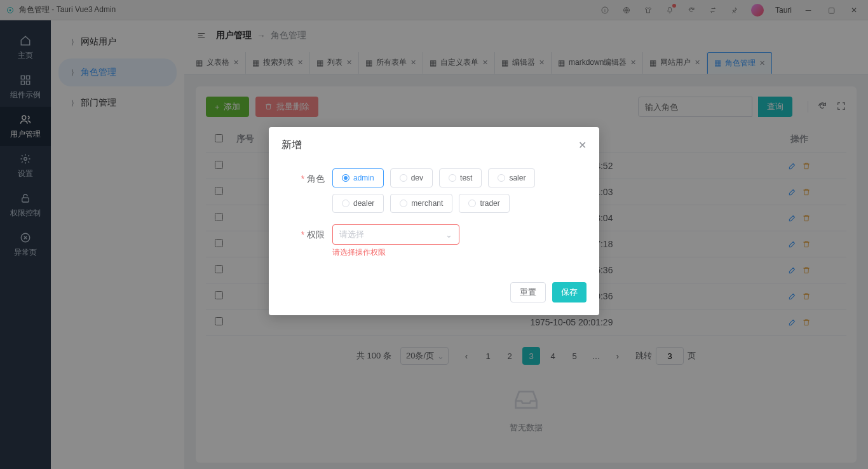  I want to click on role-option-merchant: merchant, so click(421, 203).